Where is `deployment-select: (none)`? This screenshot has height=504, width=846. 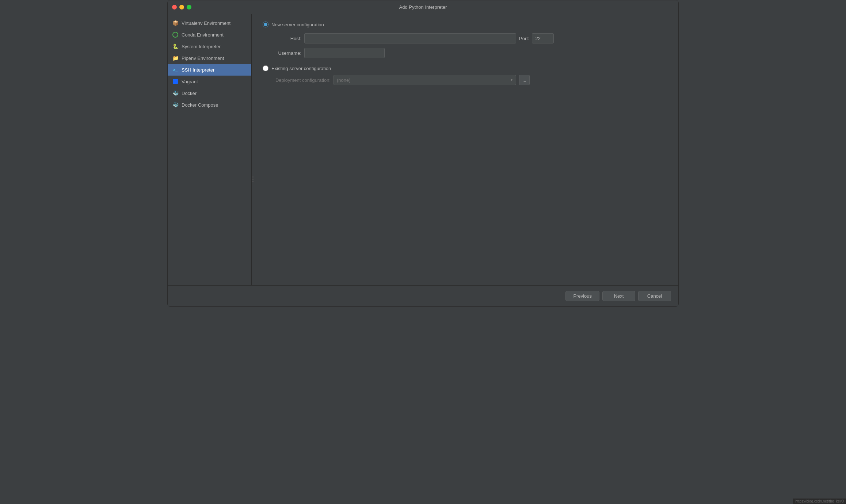 deployment-select: (none) is located at coordinates (425, 80).